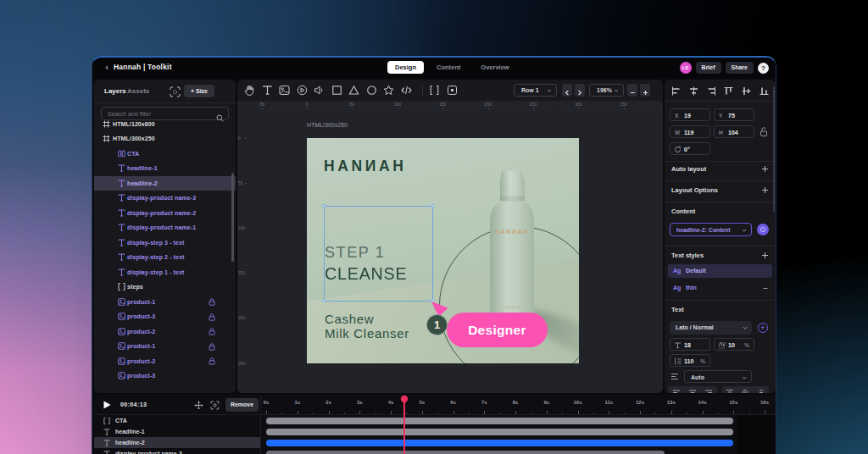  I want to click on height-input: H104, so click(734, 132).